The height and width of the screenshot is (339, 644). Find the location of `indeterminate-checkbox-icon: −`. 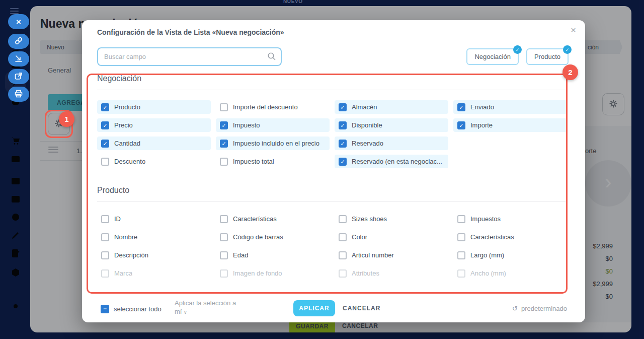

indeterminate-checkbox-icon: − is located at coordinates (105, 309).